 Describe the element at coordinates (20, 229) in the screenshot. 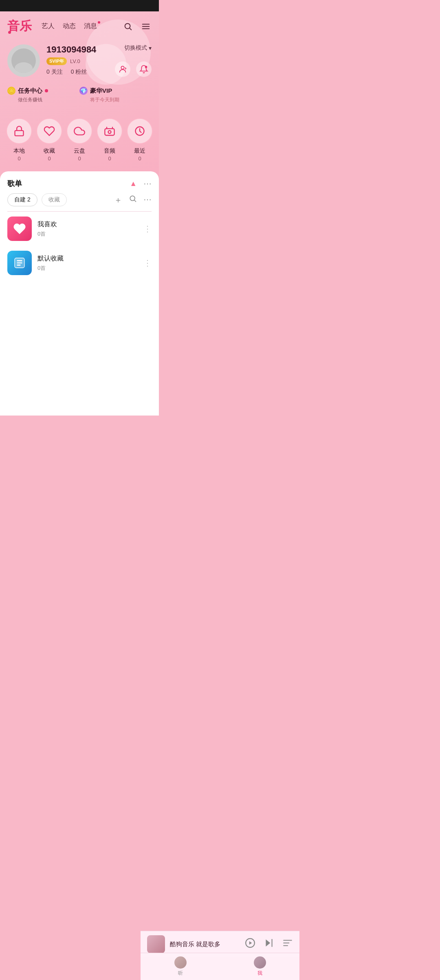

I see `playlist-thumb-heart` at that location.